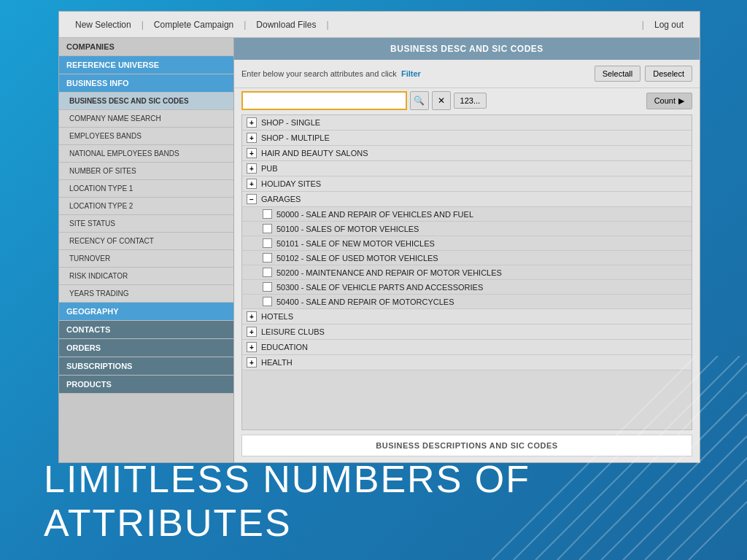 The height and width of the screenshot is (560, 747). What do you see at coordinates (665, 101) in the screenshot?
I see `count-label: Count` at bounding box center [665, 101].